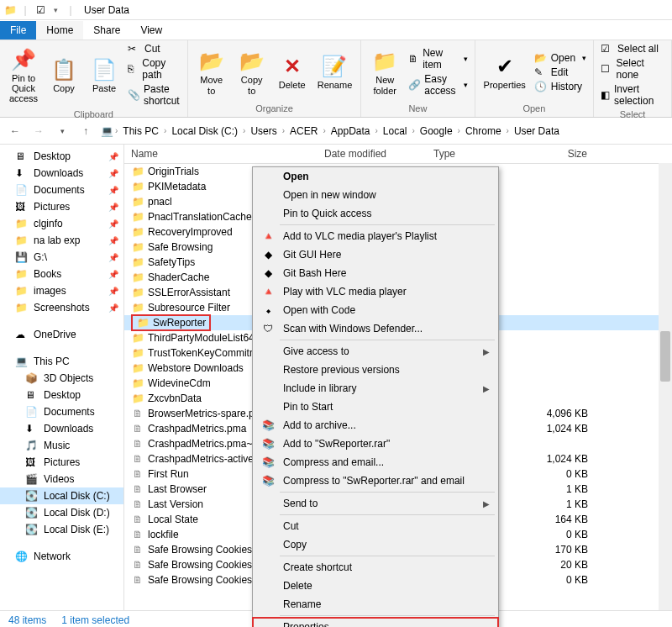 This screenshot has width=672, height=627. What do you see at coordinates (212, 72) in the screenshot?
I see `move-to-button: 📂Move to` at bounding box center [212, 72].